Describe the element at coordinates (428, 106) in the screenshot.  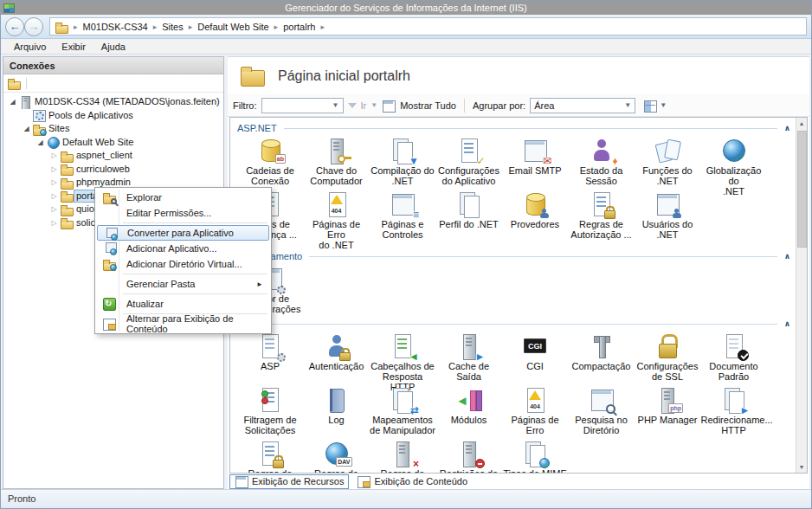
I see `show-all-button: Mostrar Tudo` at that location.